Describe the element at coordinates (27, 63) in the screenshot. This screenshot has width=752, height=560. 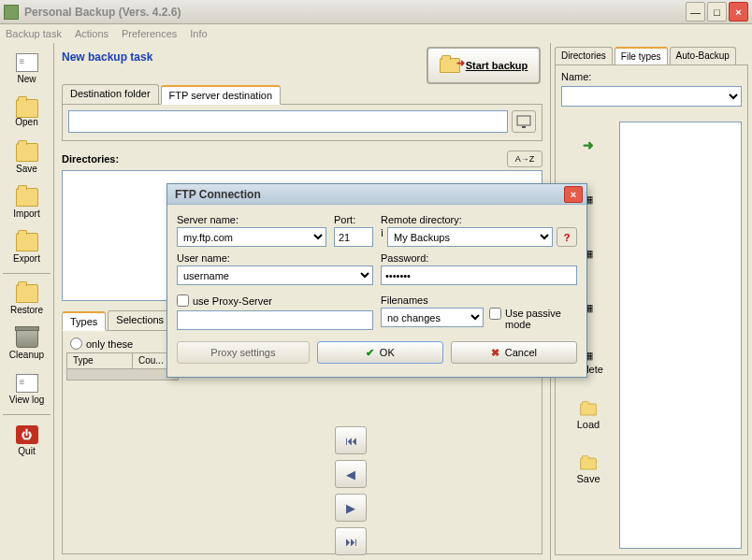
I see `new-icon` at that location.